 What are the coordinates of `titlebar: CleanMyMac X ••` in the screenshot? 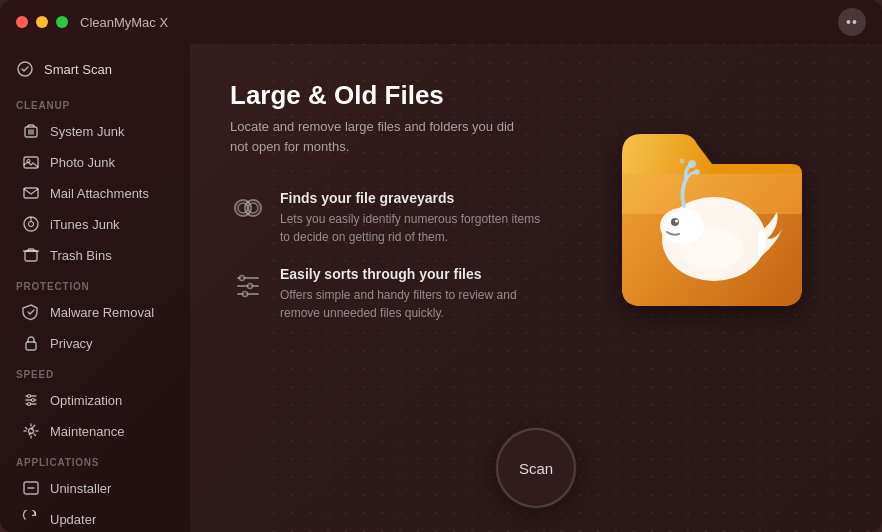 It's located at (441, 22).